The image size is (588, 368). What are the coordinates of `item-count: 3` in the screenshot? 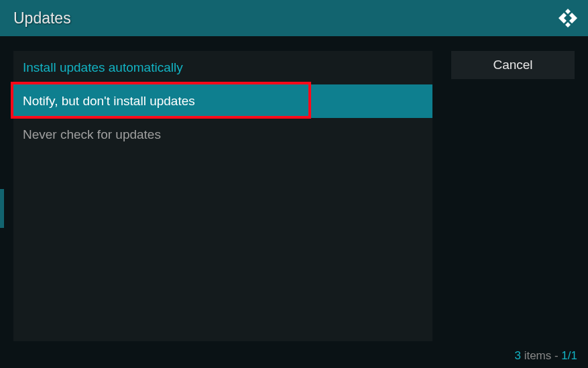 It's located at (518, 355).